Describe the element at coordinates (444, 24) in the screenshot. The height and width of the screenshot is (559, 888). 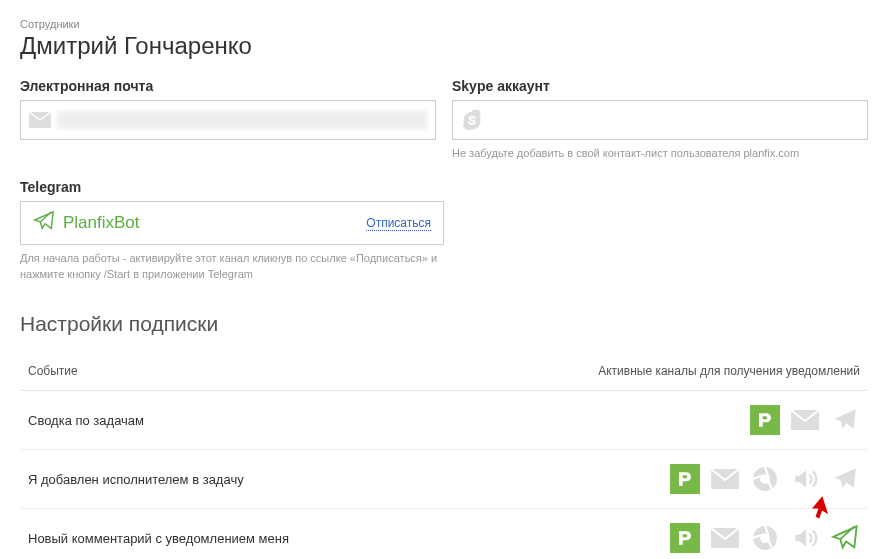
I see `breadcrumb: Сотрудники` at that location.